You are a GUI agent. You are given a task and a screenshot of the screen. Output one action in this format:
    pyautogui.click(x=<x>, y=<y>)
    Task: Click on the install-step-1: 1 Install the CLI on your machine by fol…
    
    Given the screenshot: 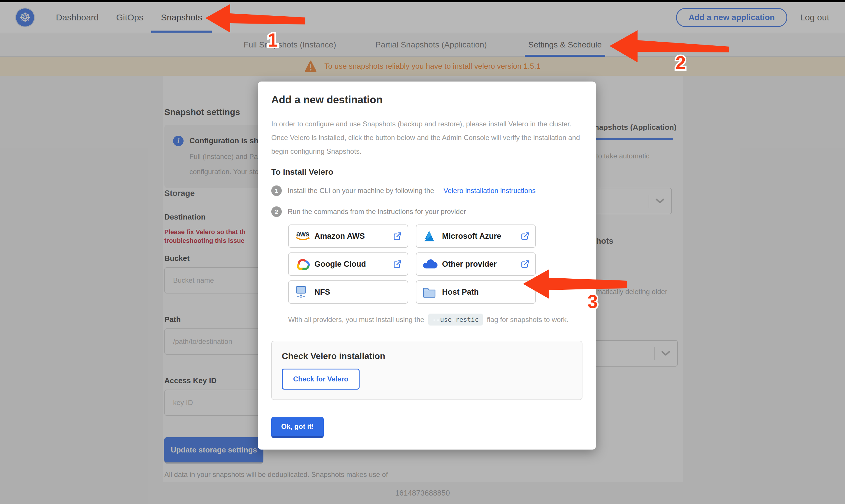 What is the action you would take?
    pyautogui.click(x=427, y=191)
    